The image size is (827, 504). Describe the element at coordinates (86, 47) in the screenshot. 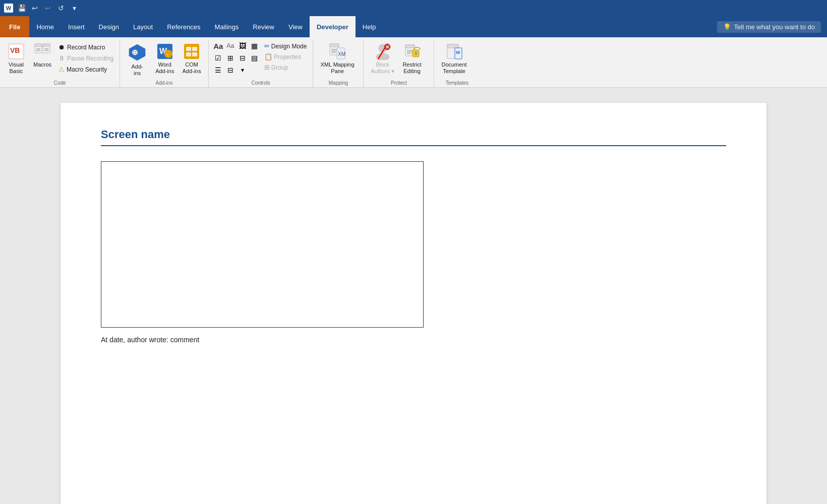

I see `record-macro-button: ⏺ Record Macro` at that location.